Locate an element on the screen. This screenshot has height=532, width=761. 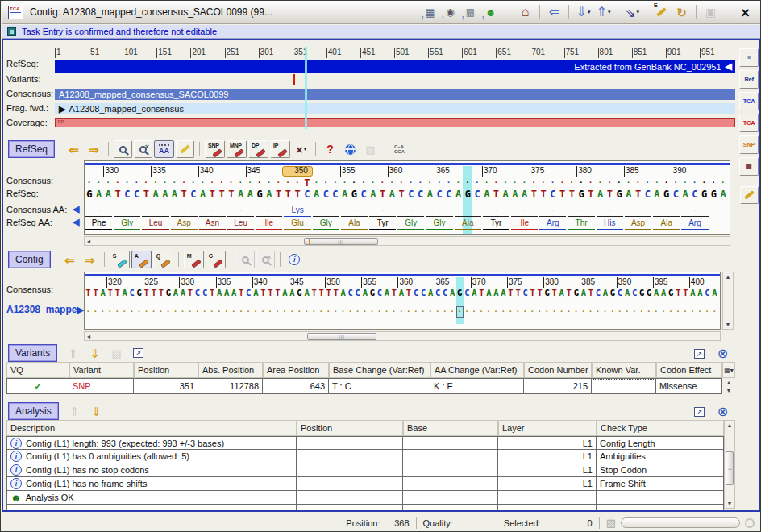
info-icon: i is located at coordinates (295, 260).